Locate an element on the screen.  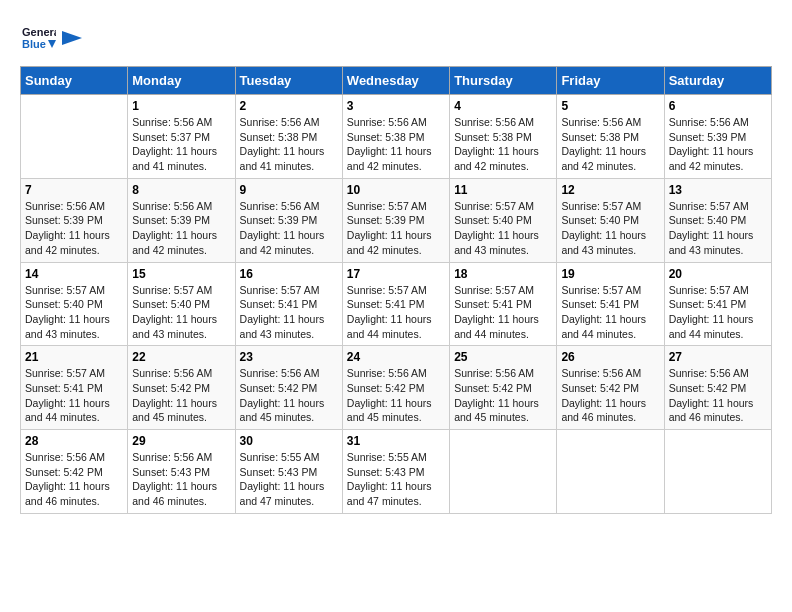
day-number: 14 is located at coordinates (74, 274).